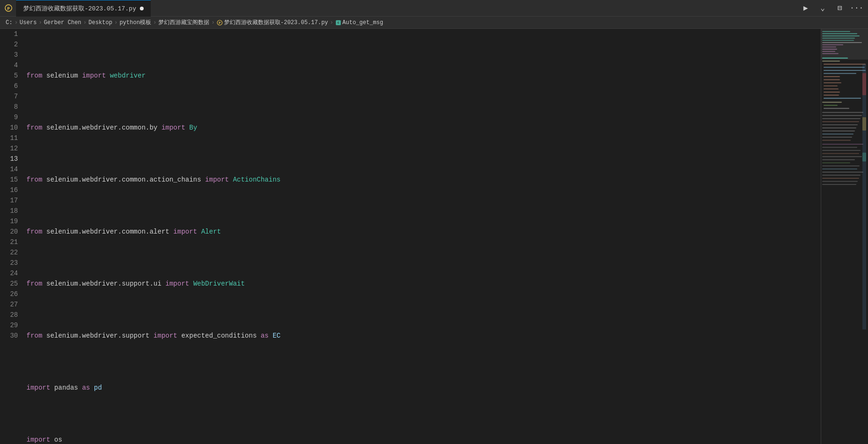  What do you see at coordinates (845, 44) in the screenshot?
I see `minimap-highlight` at bounding box center [845, 44].